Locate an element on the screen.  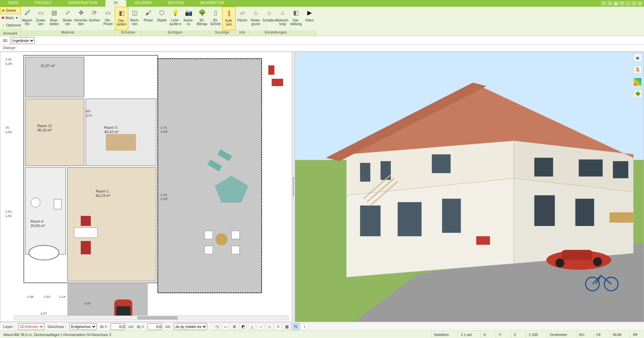
info-small-icon: i is located at coordinates (304, 327).